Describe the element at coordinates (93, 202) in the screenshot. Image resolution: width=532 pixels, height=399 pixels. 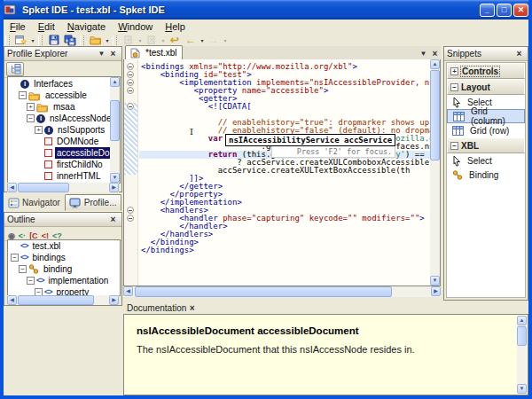
I see `view-tab-profile: Profile...` at that location.